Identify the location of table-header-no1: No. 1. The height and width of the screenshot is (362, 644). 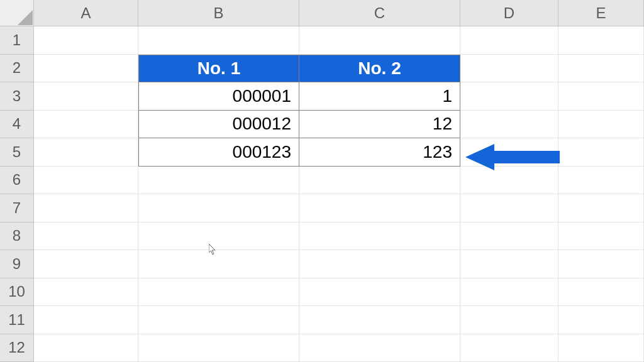
(219, 69).